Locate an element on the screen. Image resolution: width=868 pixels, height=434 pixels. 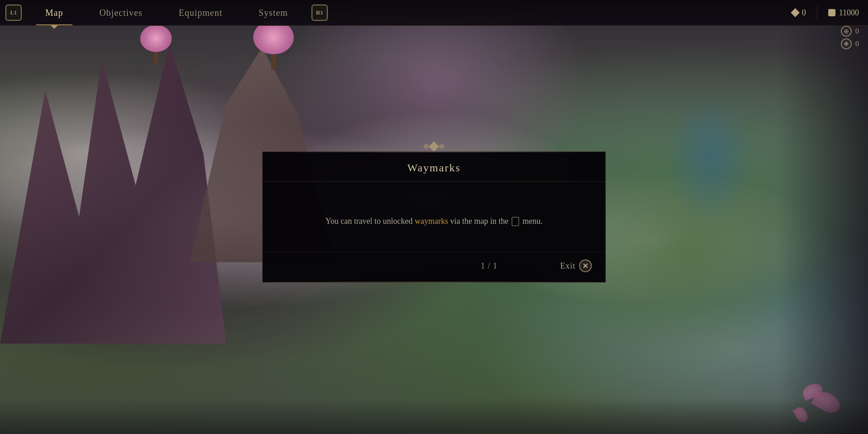
dialog-text-pre: You can travel to unlocked is located at coordinates (370, 221).